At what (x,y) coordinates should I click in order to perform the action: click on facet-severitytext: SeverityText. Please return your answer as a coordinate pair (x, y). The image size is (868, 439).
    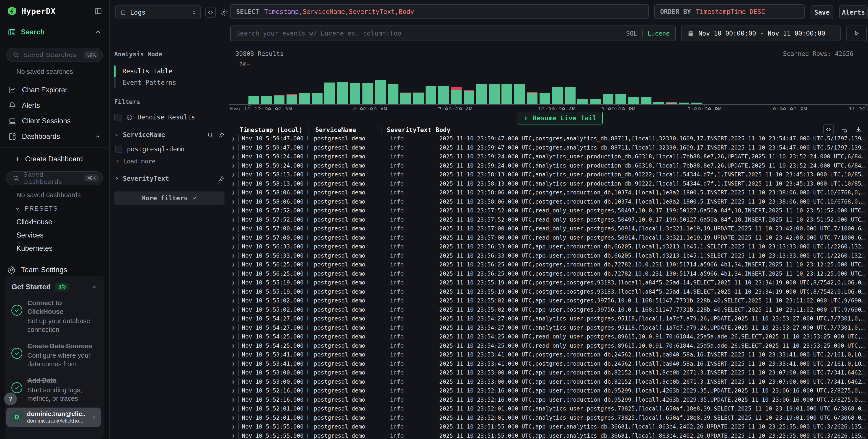
    Looking at the image, I should click on (169, 179).